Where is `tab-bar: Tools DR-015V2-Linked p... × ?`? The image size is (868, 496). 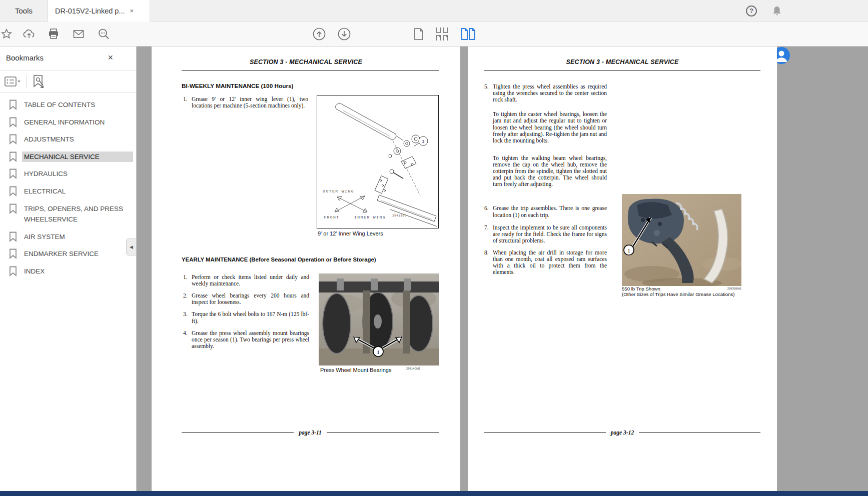
tab-bar: Tools DR-015V2-Linked p... × ? is located at coordinates (434, 11).